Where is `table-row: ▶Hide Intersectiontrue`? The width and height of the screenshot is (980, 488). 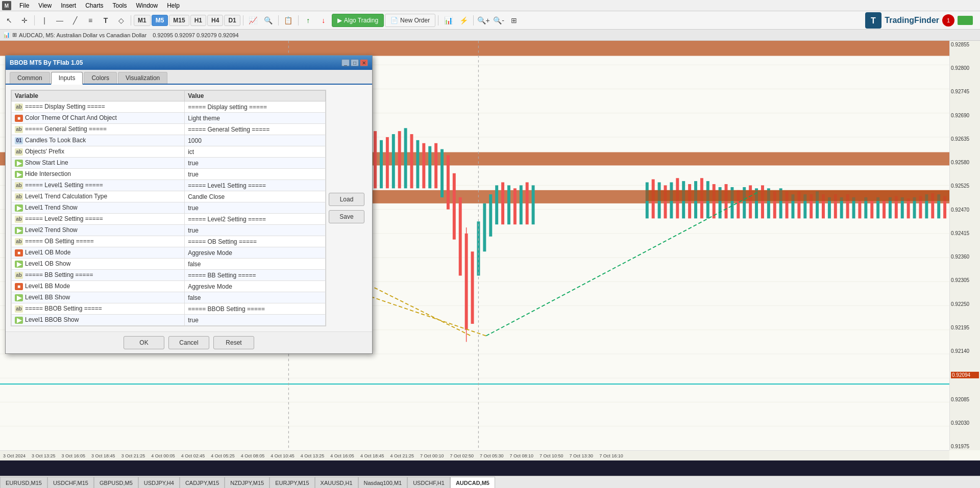
table-row: ▶Hide Intersectiontrue is located at coordinates (168, 174).